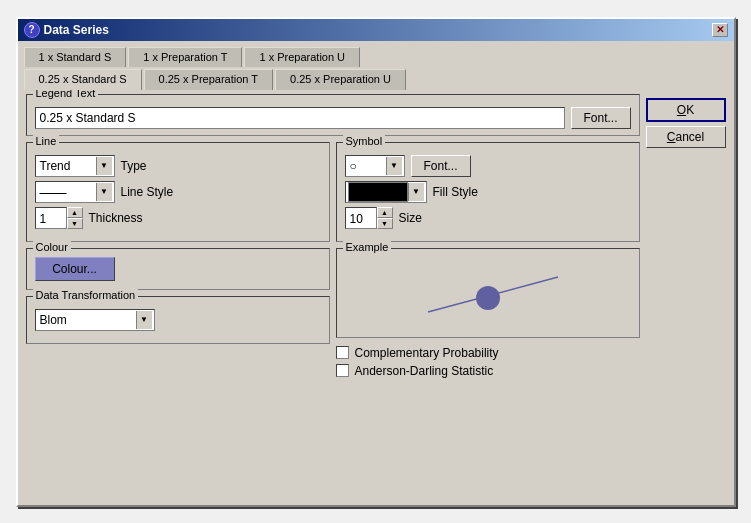 This screenshot has height=523, width=751. What do you see at coordinates (75, 212) in the screenshot?
I see `thickness-up-button: ▲` at bounding box center [75, 212].